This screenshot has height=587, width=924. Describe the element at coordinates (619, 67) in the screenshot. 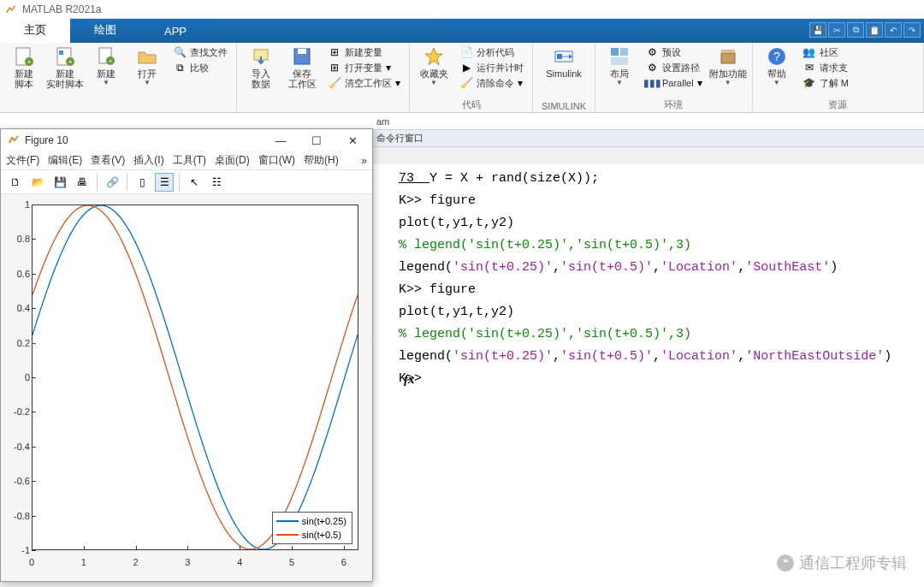

I see `layout-button: 布局 ▼` at that location.